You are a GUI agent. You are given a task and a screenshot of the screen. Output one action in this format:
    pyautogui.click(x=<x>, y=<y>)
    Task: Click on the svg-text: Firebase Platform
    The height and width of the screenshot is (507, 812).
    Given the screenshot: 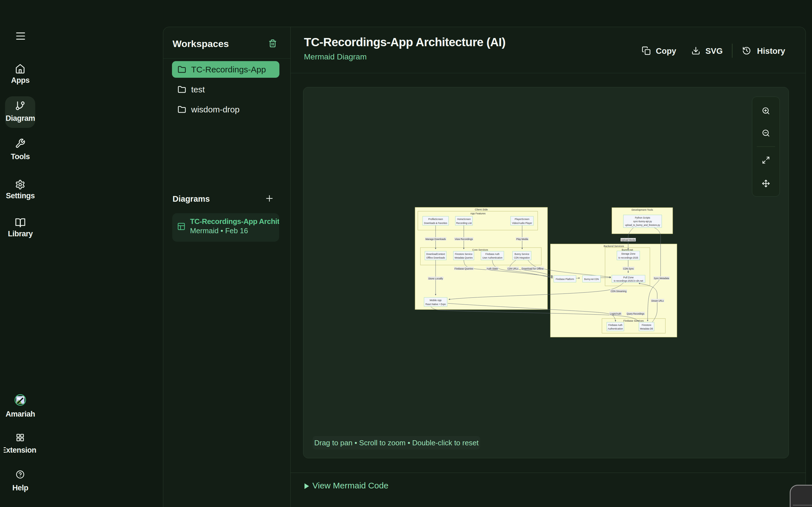 What is the action you would take?
    pyautogui.click(x=565, y=279)
    